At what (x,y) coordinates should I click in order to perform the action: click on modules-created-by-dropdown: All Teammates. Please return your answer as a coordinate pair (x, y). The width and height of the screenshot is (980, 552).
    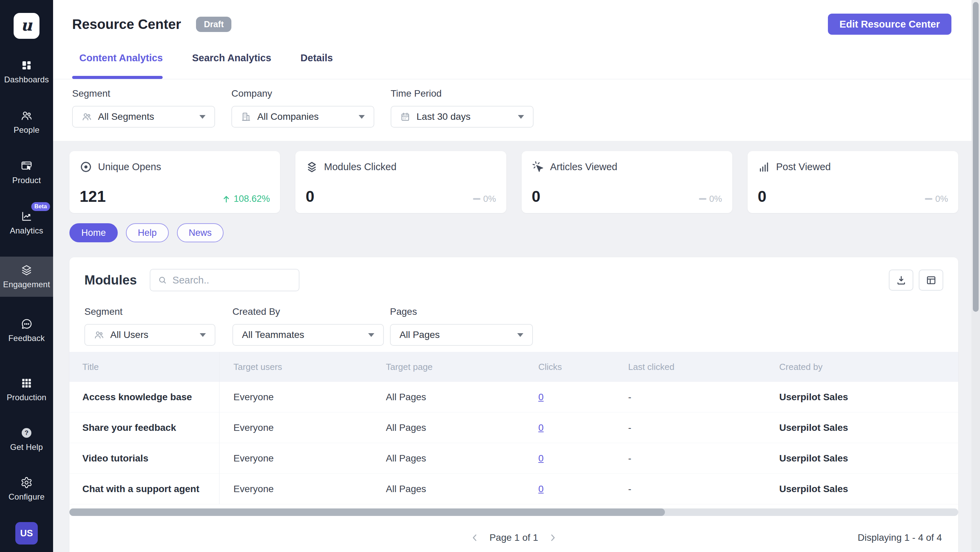
    Looking at the image, I should click on (308, 335).